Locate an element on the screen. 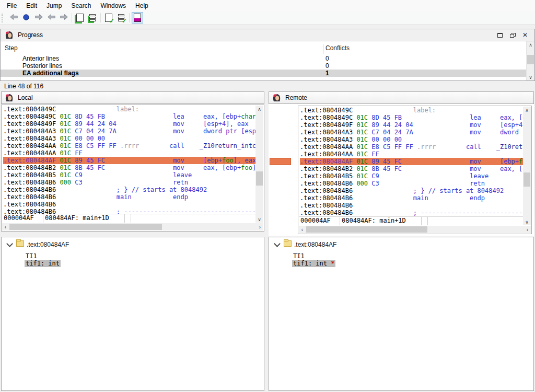 The height and width of the screenshot is (392, 535). restore-button is located at coordinates (513, 35).